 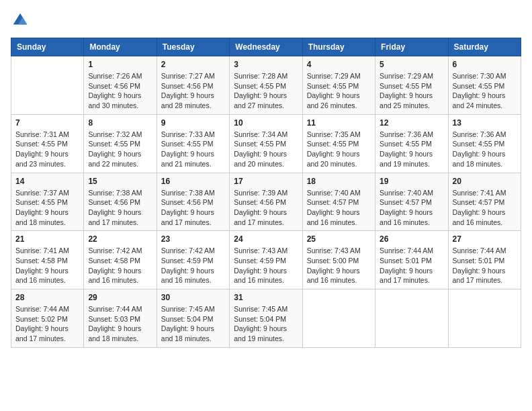 I want to click on day-number: 13, so click(x=485, y=123).